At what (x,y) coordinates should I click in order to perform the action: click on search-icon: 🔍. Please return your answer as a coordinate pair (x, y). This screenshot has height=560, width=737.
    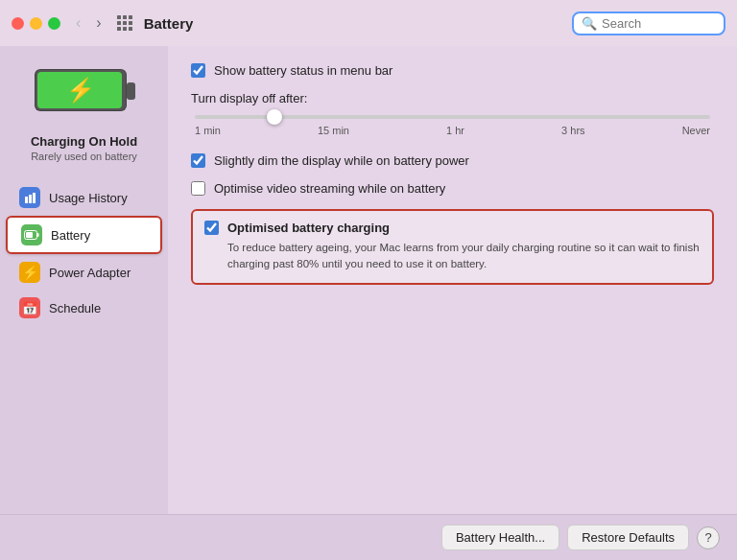
    Looking at the image, I should click on (589, 23).